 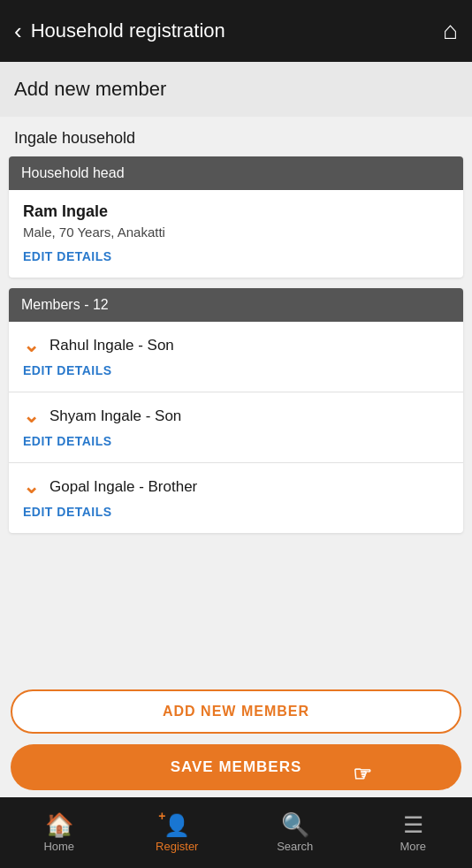 What do you see at coordinates (59, 825) in the screenshot?
I see `home-nav-icon: 🏠` at bounding box center [59, 825].